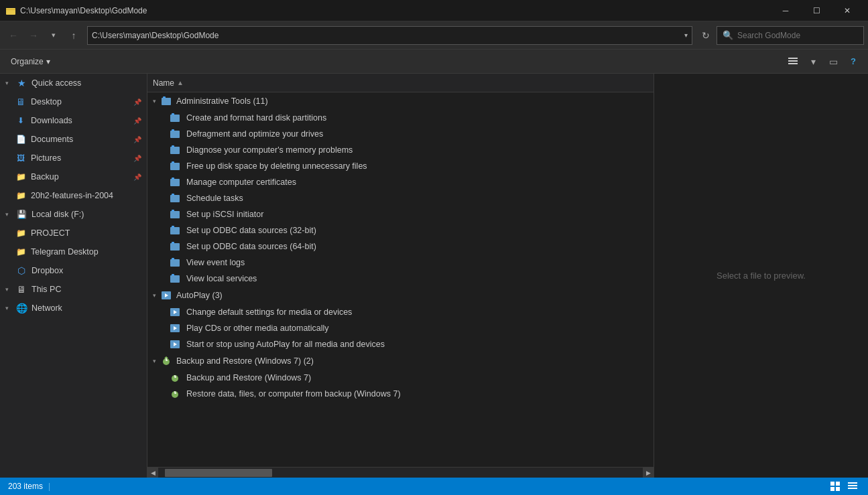 Image resolution: width=868 pixels, height=495 pixels. Describe the element at coordinates (793, 62) in the screenshot. I see `view-list-button` at that location.